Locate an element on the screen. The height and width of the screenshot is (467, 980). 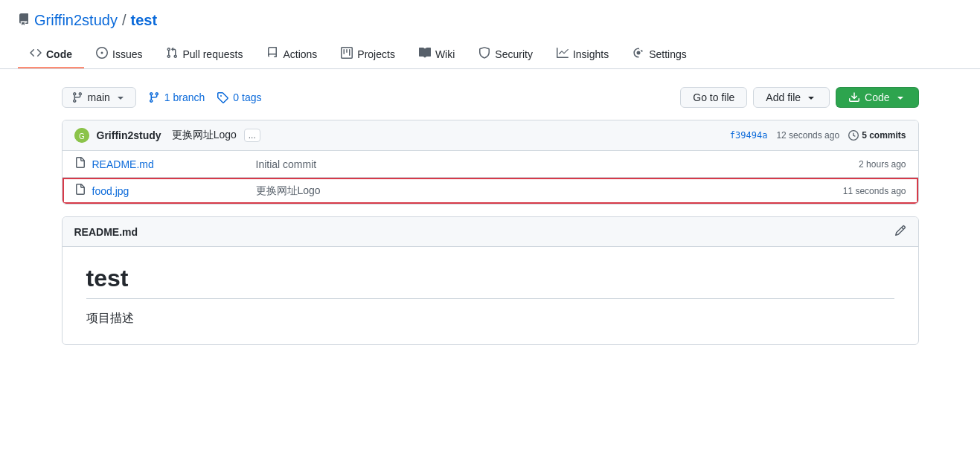
repo-owner: Griffin2study is located at coordinates (76, 21).